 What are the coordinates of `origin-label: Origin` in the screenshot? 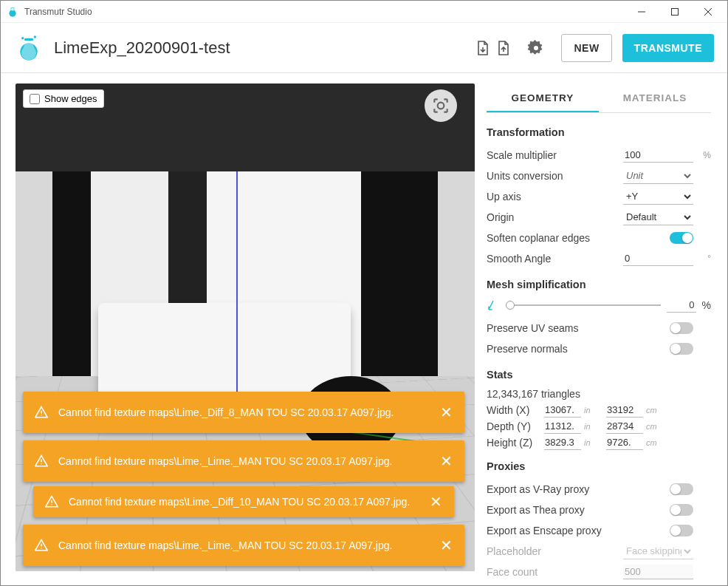 It's located at (555, 217).